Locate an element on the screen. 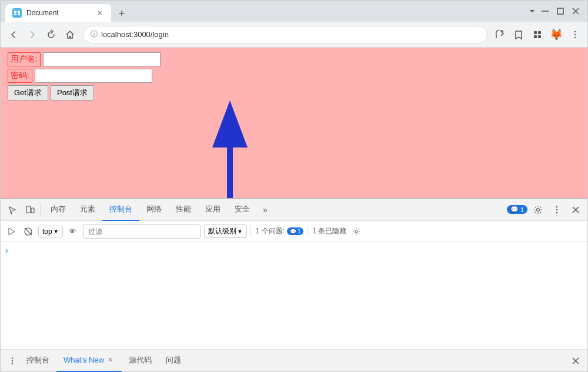  forward-button is located at coordinates (32, 35).